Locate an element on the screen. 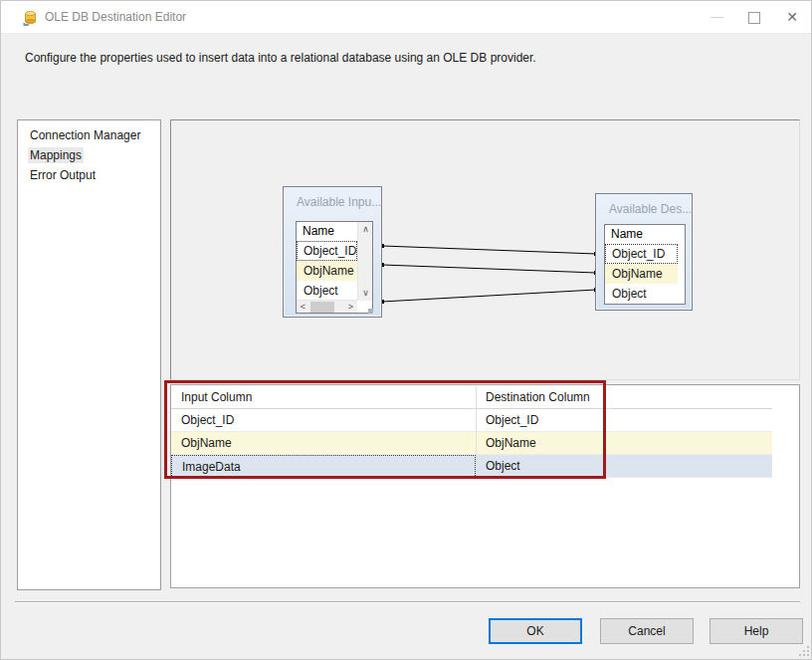 Image resolution: width=812 pixels, height=660 pixels. minimize-button is located at coordinates (716, 17).